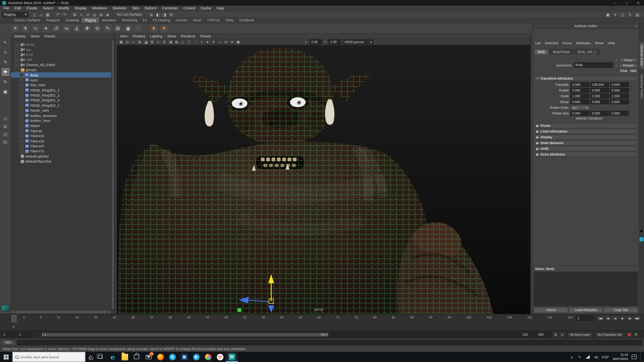 Image resolution: width=644 pixels, height=362 pixels. Describe the element at coordinates (280, 335) in the screenshot. I see `range-track: 1 120` at that location.